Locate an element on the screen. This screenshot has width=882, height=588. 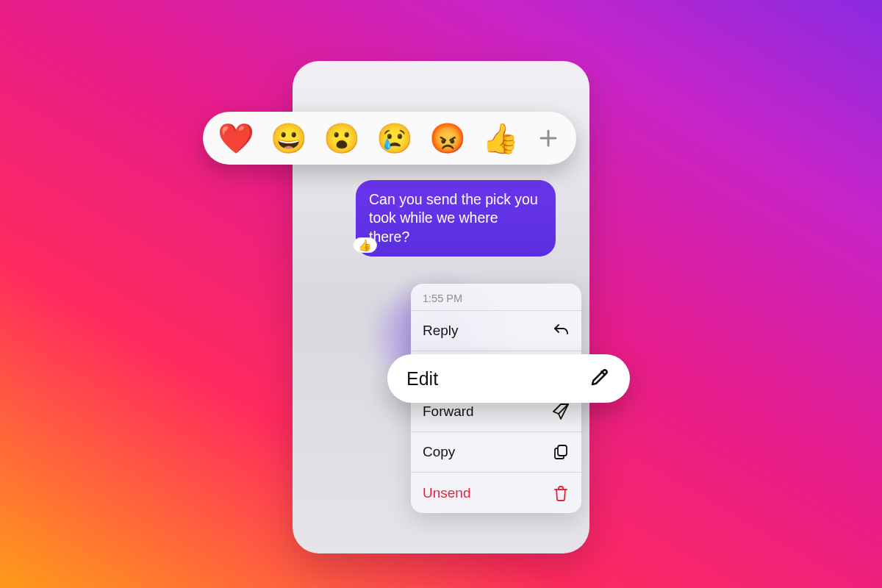
menu-item-copy: Copy is located at coordinates (496, 453).